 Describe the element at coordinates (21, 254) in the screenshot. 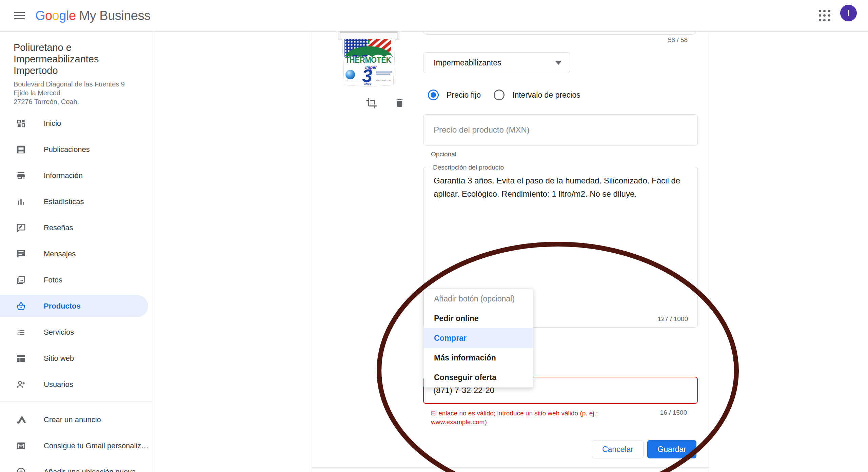

I see `chat-icon` at that location.